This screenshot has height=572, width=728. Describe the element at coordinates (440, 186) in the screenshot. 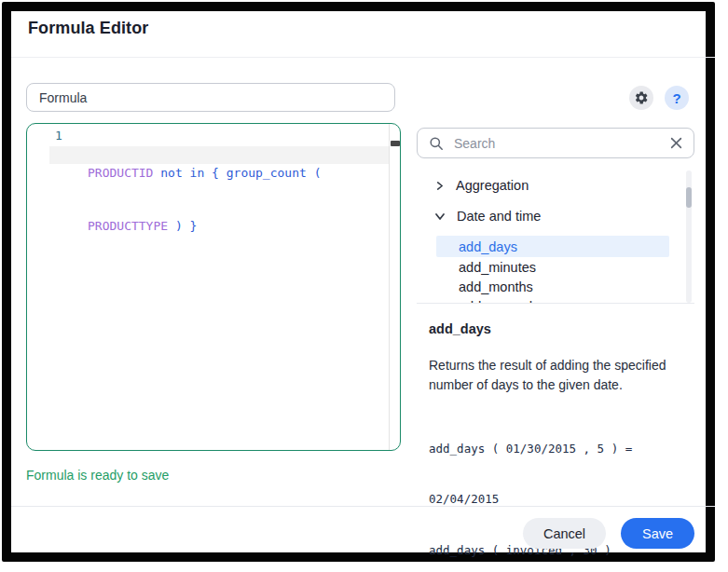

I see `chevron-right-icon` at that location.